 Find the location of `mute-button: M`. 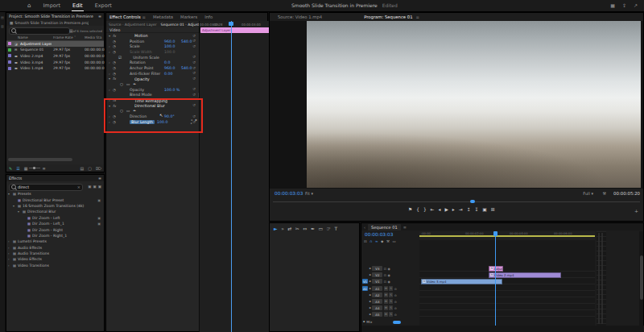

mute-button: M is located at coordinates (386, 314).